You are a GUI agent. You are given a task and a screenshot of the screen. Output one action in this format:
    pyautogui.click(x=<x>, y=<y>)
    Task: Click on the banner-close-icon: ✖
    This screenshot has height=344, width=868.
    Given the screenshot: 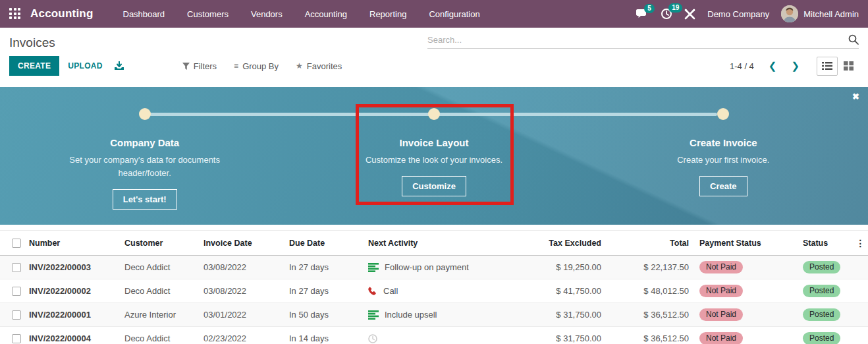 What is the action you would take?
    pyautogui.click(x=856, y=96)
    